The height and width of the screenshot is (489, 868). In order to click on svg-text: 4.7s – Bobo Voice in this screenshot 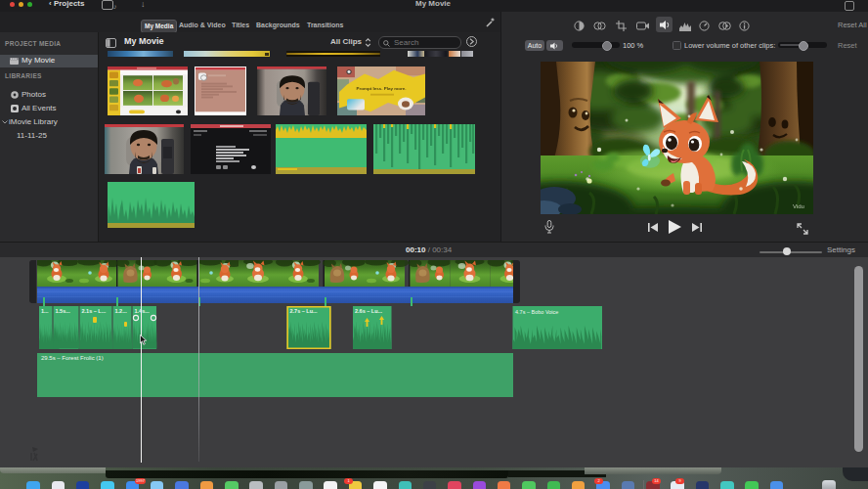, I will do `click(537, 312)`.